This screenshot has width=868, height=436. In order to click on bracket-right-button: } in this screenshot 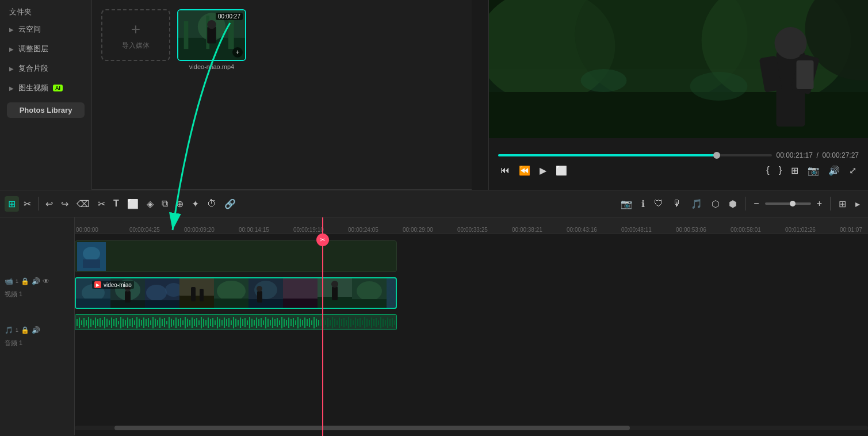, I will do `click(780, 170)`.